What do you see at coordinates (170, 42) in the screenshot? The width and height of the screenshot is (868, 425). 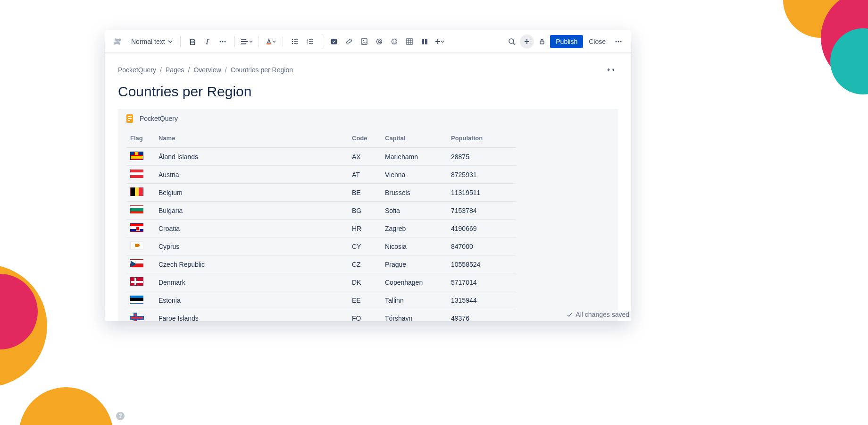 I see `chevron-down-icon` at bounding box center [170, 42].